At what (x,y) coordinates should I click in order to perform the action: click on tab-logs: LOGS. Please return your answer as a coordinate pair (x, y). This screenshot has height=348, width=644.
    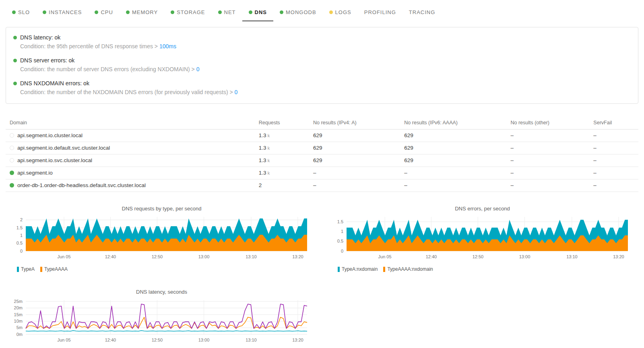
    Looking at the image, I should click on (341, 13).